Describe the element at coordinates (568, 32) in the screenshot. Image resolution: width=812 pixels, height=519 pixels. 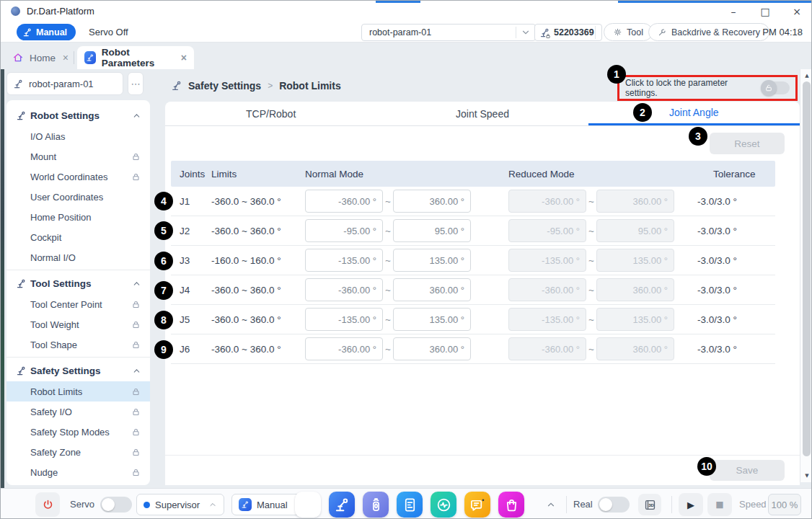
I see `robot-serial-field: 52203369` at that location.